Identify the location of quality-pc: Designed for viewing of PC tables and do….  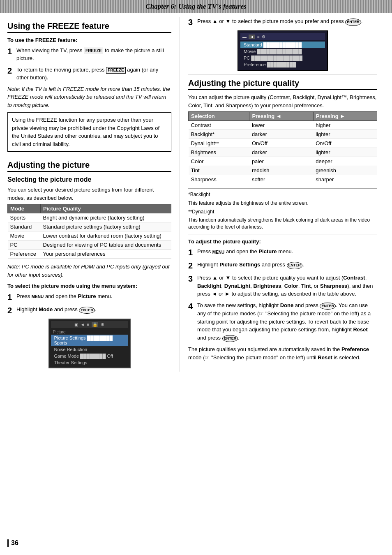
(106, 245).